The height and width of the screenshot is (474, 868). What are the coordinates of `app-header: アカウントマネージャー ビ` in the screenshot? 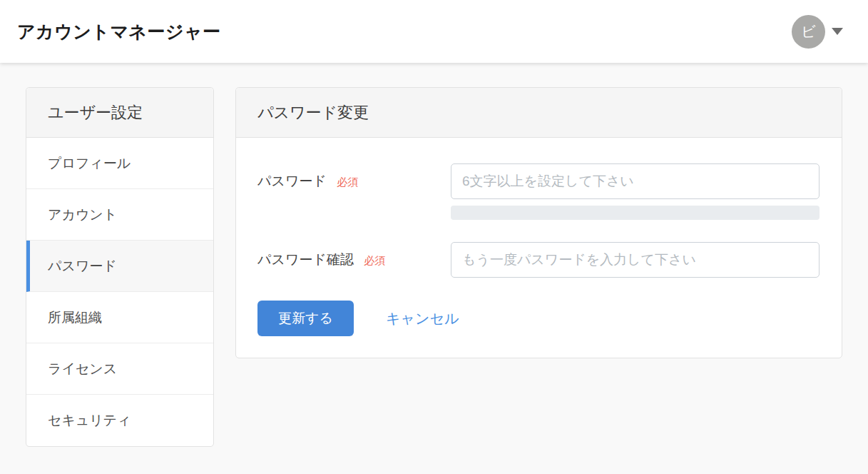 It's located at (434, 31).